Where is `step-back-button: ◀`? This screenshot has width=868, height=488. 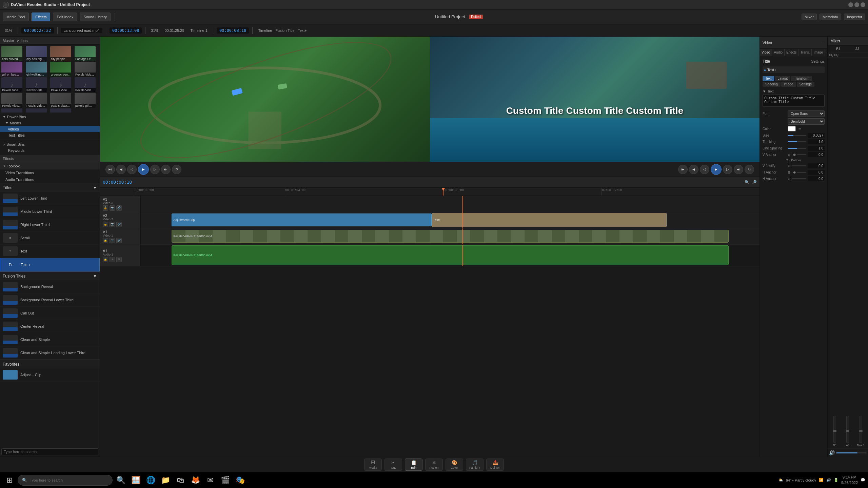 step-back-button: ◀ is located at coordinates (121, 169).